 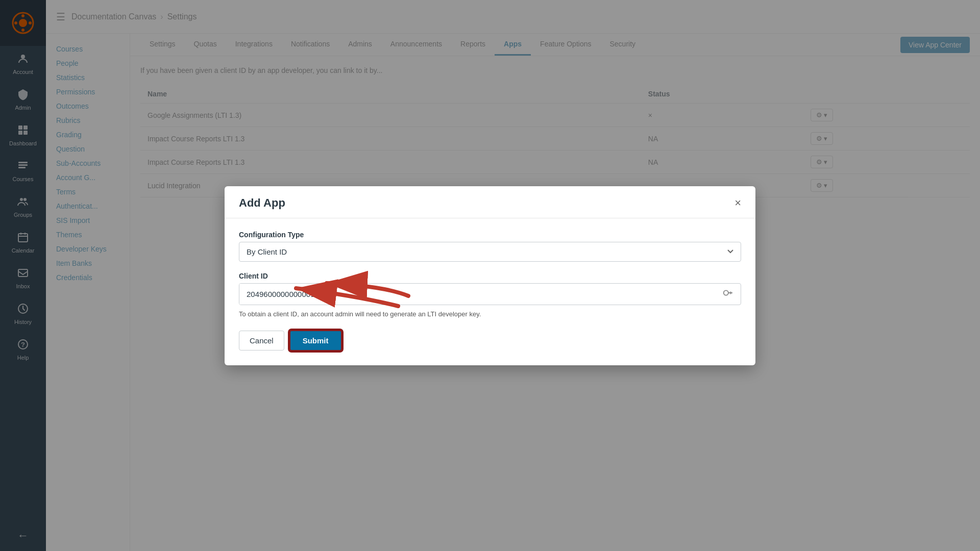 I want to click on key-icon, so click(x=728, y=294).